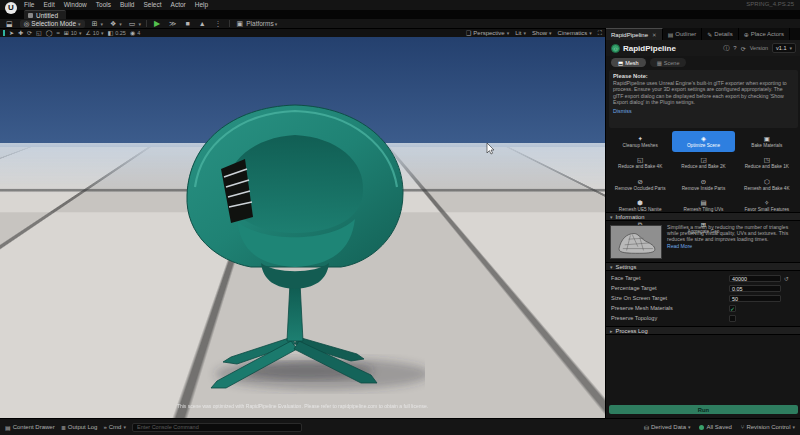 Image resolution: width=800 pixels, height=435 pixels. What do you see at coordinates (600, 33) in the screenshot?
I see `maximize-viewport-icon: ⛶` at bounding box center [600, 33].